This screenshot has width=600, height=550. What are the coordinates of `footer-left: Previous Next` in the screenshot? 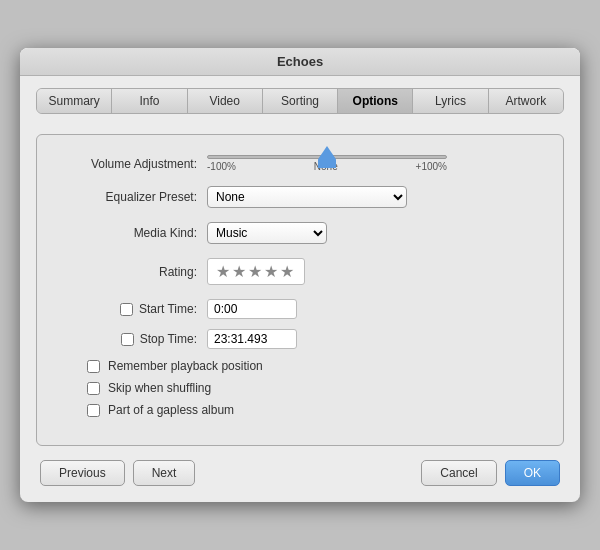 It's located at (118, 473).